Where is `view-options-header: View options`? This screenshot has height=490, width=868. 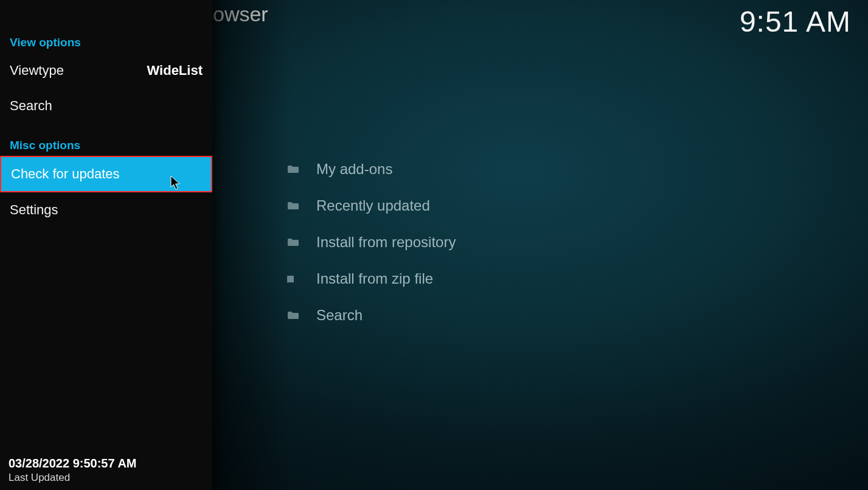 view-options-header: View options is located at coordinates (106, 43).